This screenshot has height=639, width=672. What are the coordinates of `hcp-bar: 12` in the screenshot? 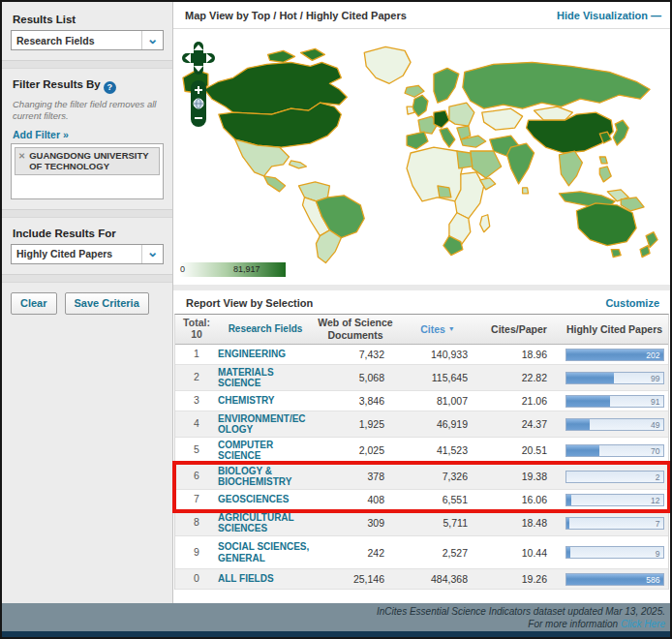 It's located at (615, 500).